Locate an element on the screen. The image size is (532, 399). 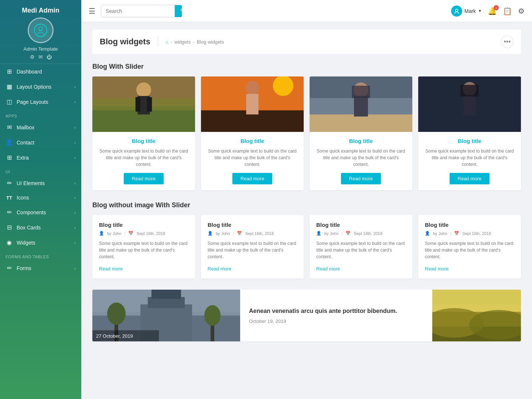
search-button: 🔍 is located at coordinates (178, 11).